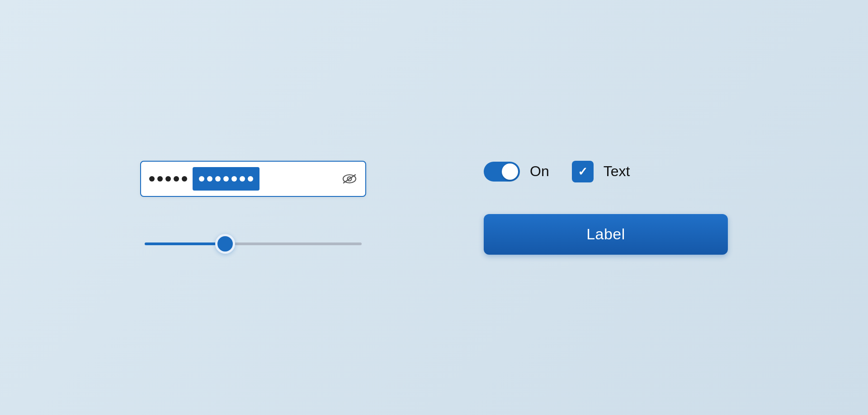 This screenshot has height=415, width=868. I want to click on slider-fill, so click(185, 244).